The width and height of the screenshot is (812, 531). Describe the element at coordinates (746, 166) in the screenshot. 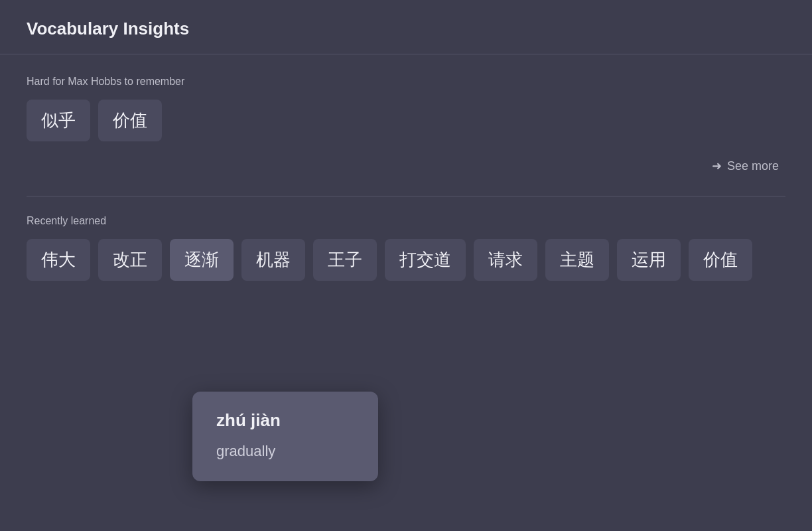

I see `see-more-button: ➜ See more` at that location.